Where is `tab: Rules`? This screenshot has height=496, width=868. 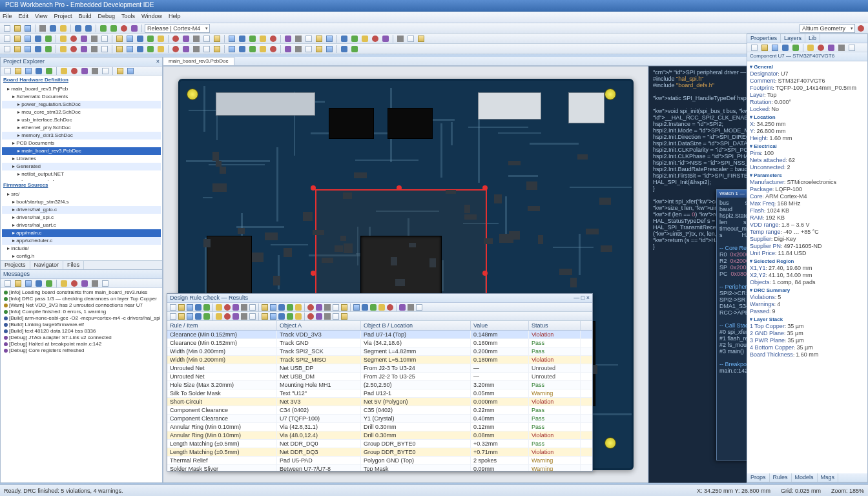
tab: Rules is located at coordinates (781, 478).